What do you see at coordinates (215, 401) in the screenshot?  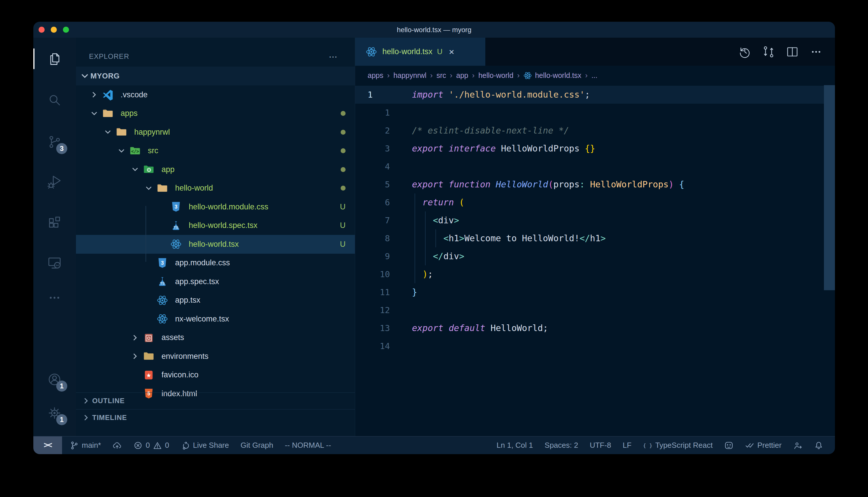 I see `outline-section-header: OUTLINE` at bounding box center [215, 401].